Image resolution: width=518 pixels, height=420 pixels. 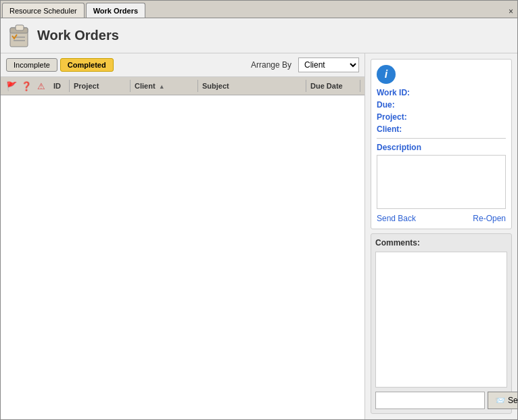 I want to click on info-icon-row: i, so click(x=441, y=74).